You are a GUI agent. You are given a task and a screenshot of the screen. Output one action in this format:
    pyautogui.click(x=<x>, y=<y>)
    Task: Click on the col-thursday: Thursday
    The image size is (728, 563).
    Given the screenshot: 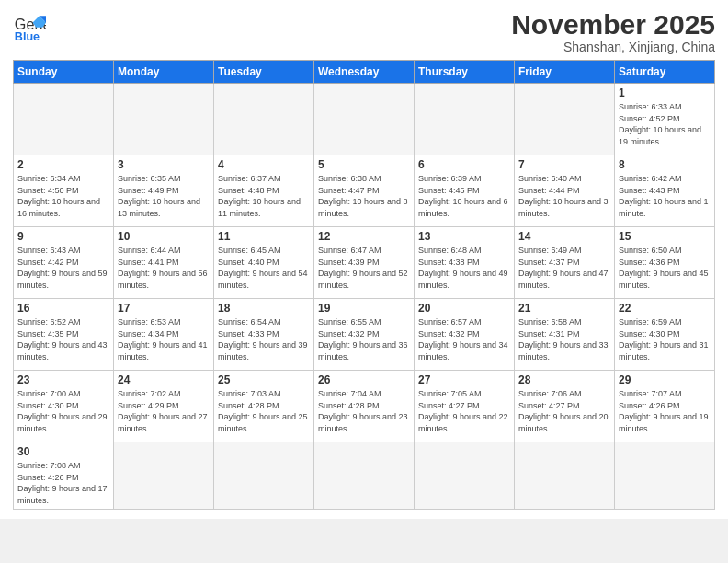 What is the action you would take?
    pyautogui.click(x=465, y=72)
    